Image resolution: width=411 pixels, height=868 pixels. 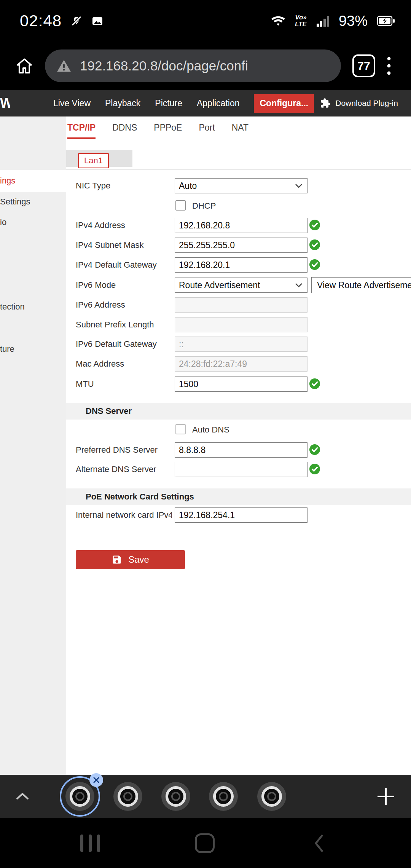 I want to click on gateway-input, so click(x=241, y=265).